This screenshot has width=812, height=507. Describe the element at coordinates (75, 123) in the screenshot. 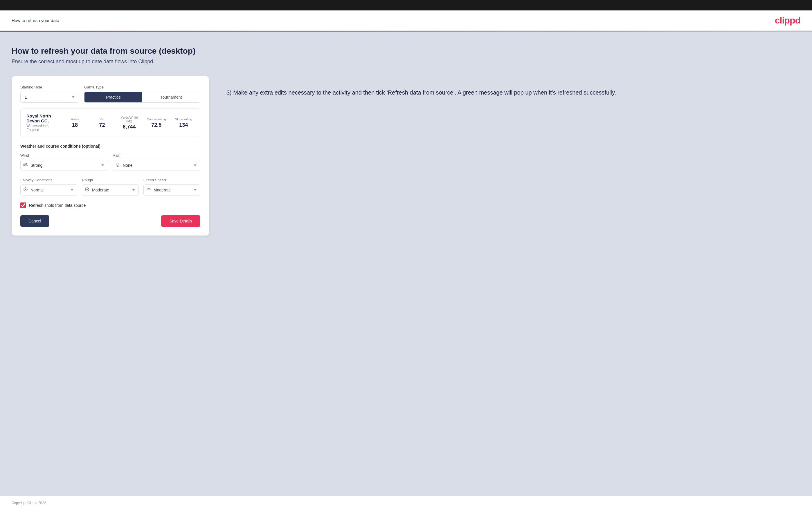

I see `course-stat-holes: Holes 18` at that location.